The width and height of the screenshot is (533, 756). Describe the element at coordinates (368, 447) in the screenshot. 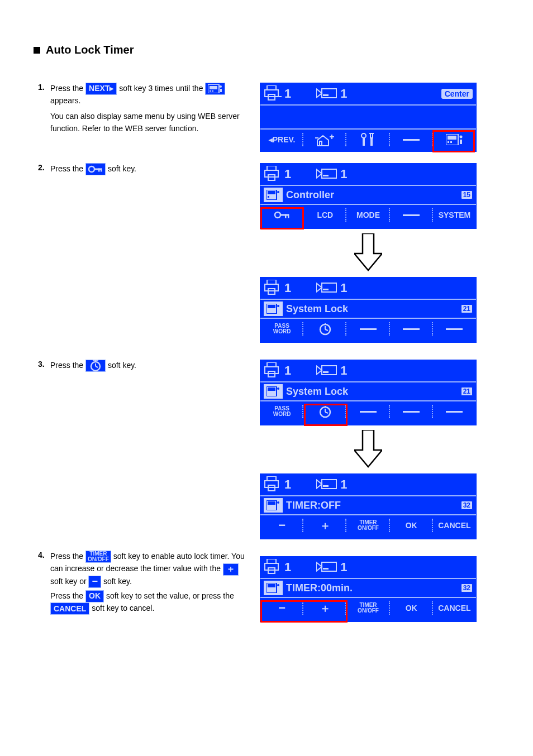

I see `arrow-down-icon` at that location.